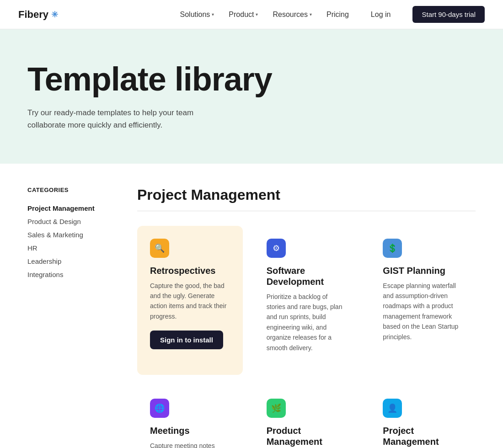 This screenshot has width=503, height=448. What do you see at coordinates (306, 276) in the screenshot?
I see `card-title-software-dev: Software Development` at bounding box center [306, 276].